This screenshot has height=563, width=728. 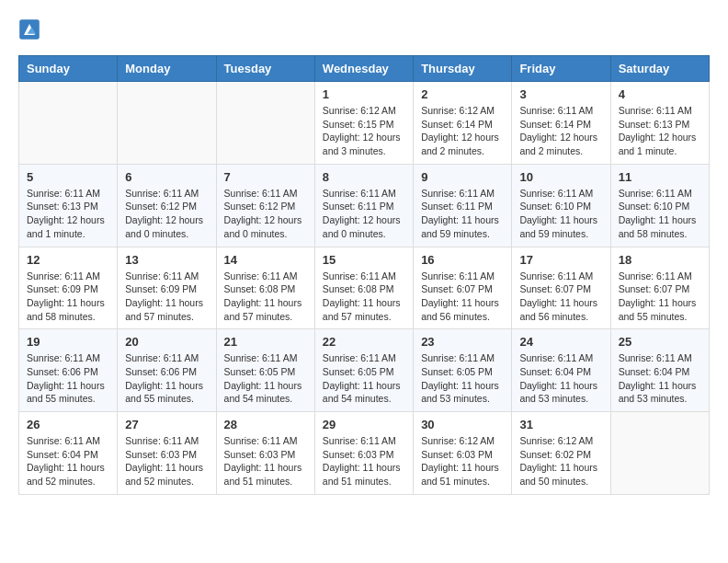 What do you see at coordinates (68, 205) in the screenshot?
I see `calendar-cell: 5Sunrise: 6:11 AM Sunset: 6:13 PM Daylig…` at bounding box center [68, 205].